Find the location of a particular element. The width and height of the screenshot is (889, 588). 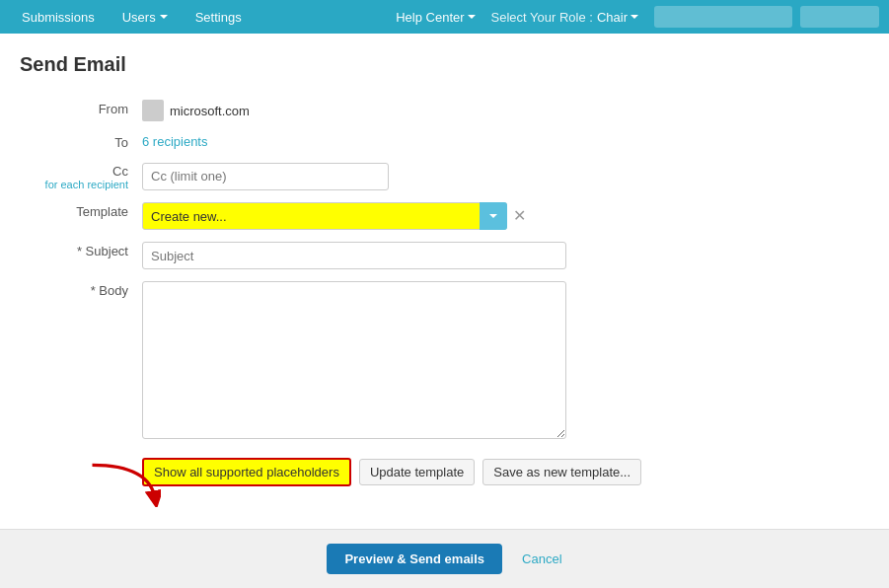

from-email: microsoft.com is located at coordinates (209, 110).